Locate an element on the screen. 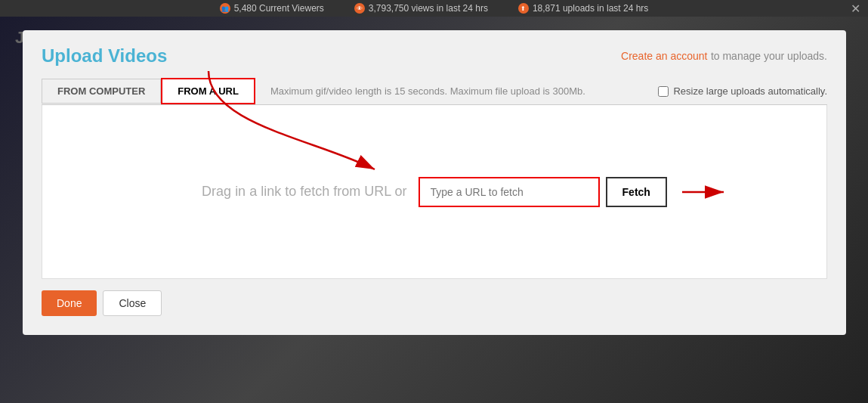 This screenshot has height=403, width=868. tab-from-url: FROM A URL is located at coordinates (209, 91).